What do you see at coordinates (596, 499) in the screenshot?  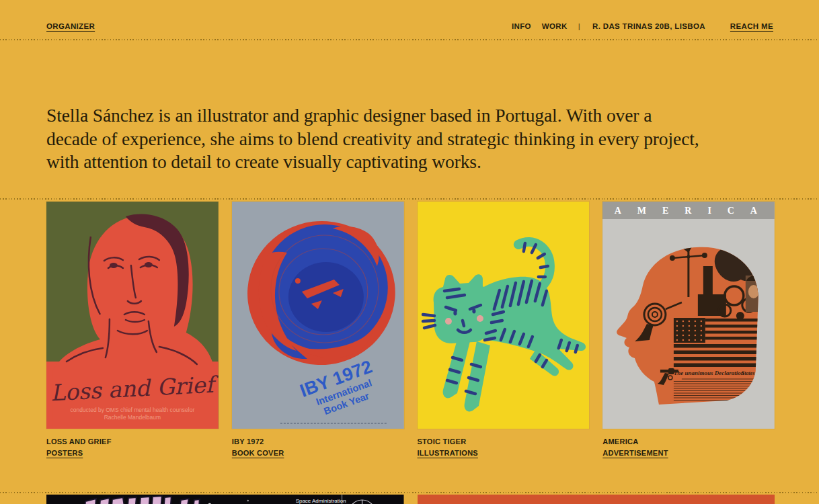 I see `poster-orange-partial` at bounding box center [596, 499].